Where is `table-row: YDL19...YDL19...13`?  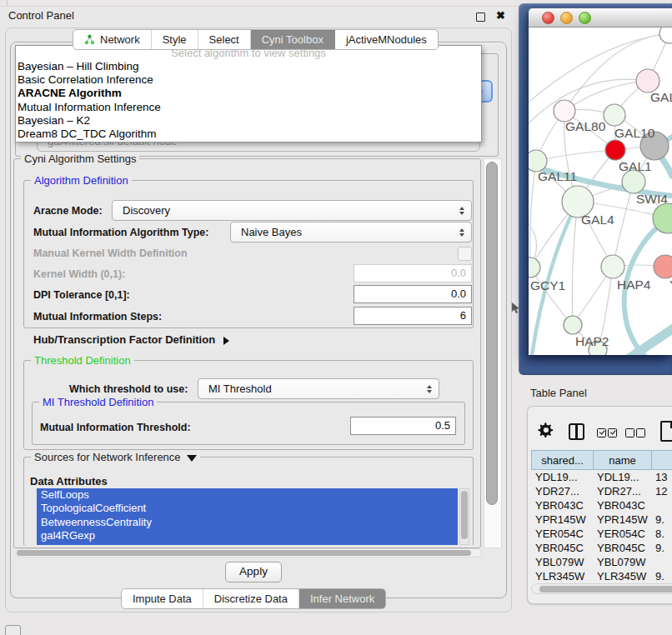
table-row: YDL19...YDL19...13 is located at coordinates (602, 477).